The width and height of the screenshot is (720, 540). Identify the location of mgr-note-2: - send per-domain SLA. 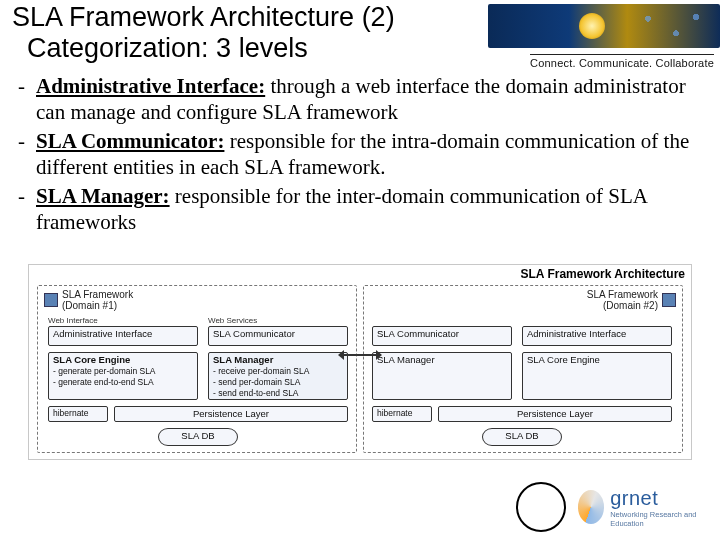
(256, 382).